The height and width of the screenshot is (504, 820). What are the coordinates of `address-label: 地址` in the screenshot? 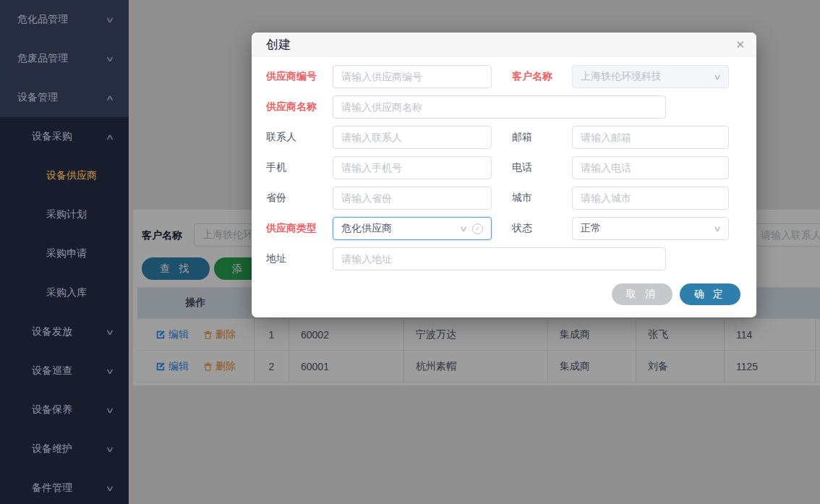 It's located at (299, 259).